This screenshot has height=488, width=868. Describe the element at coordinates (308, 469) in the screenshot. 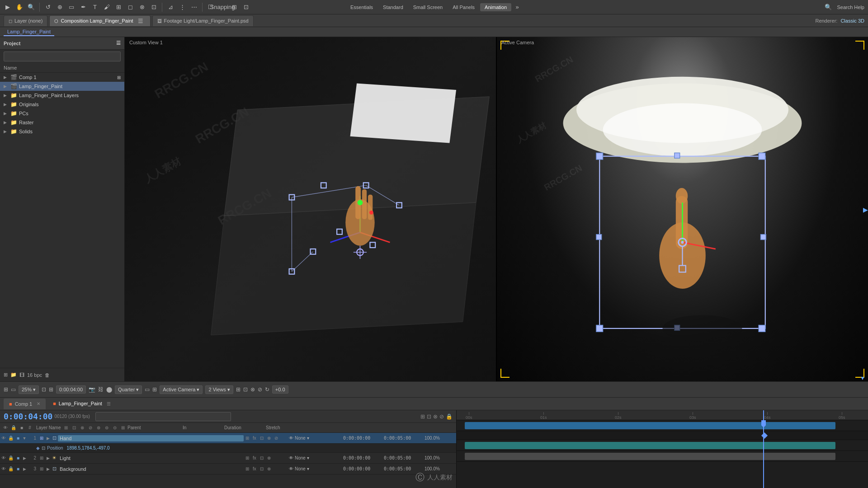

I see `bg-parent-dropdown: ▾` at that location.